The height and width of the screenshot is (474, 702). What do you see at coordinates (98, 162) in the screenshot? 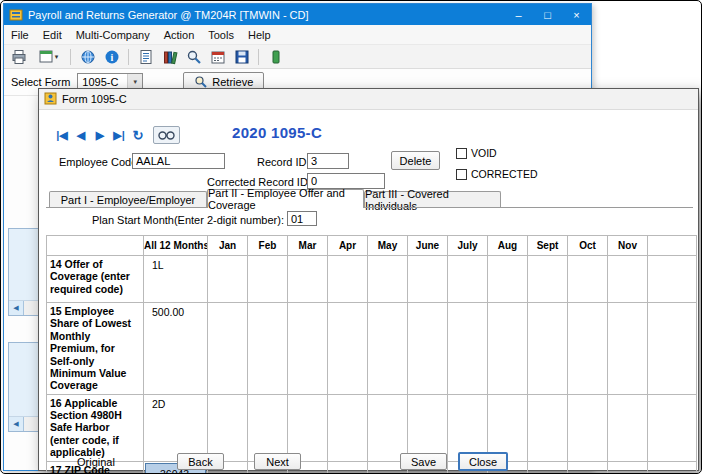
I see `employee-code-label: Employee Code` at bounding box center [98, 162].